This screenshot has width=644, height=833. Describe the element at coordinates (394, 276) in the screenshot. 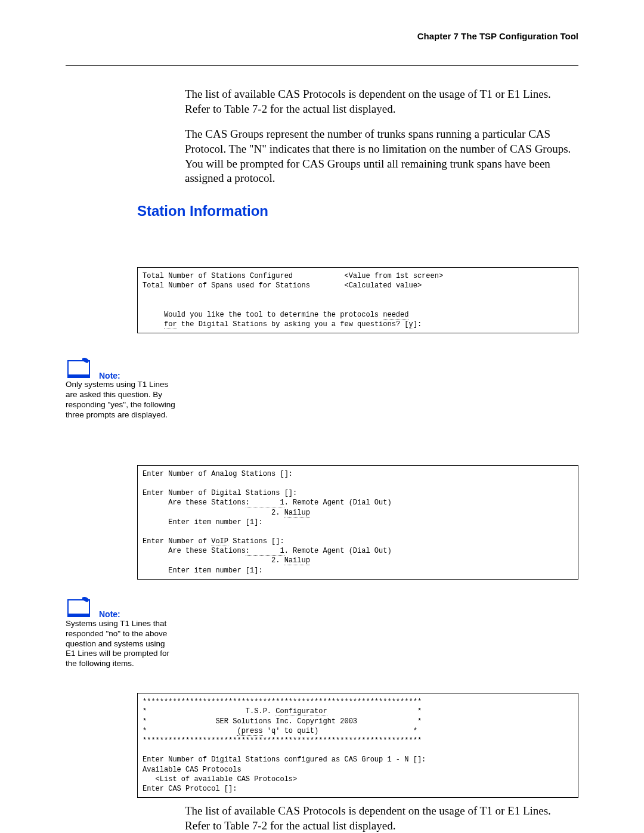

I see `terminal-text: <Value from 1st screen>` at that location.